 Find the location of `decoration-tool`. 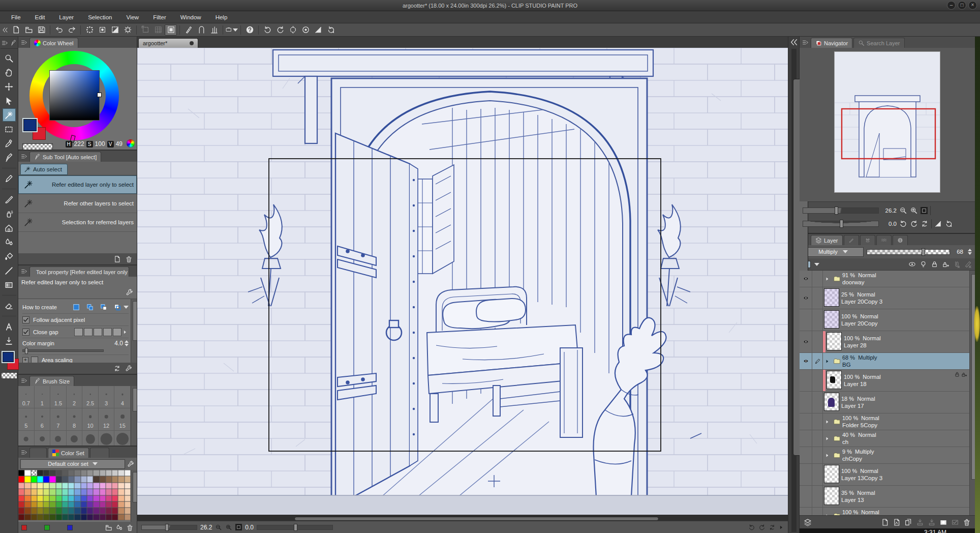

decoration-tool is located at coordinates (9, 228).